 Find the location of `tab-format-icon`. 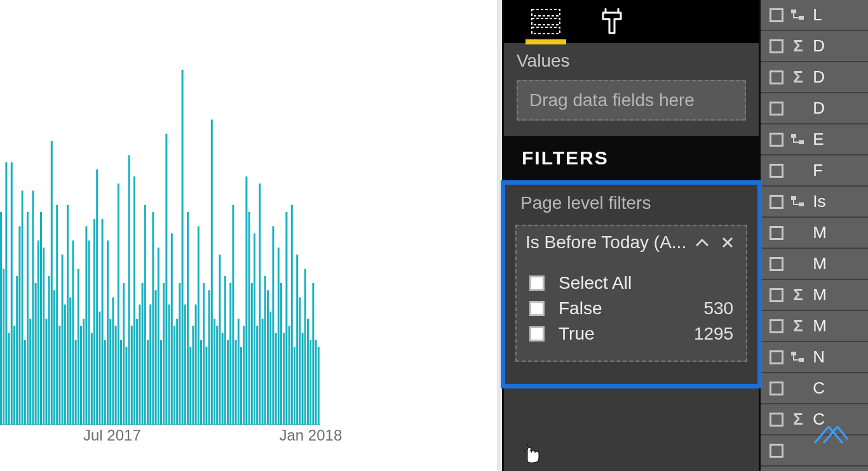

tab-format-icon is located at coordinates (612, 22).